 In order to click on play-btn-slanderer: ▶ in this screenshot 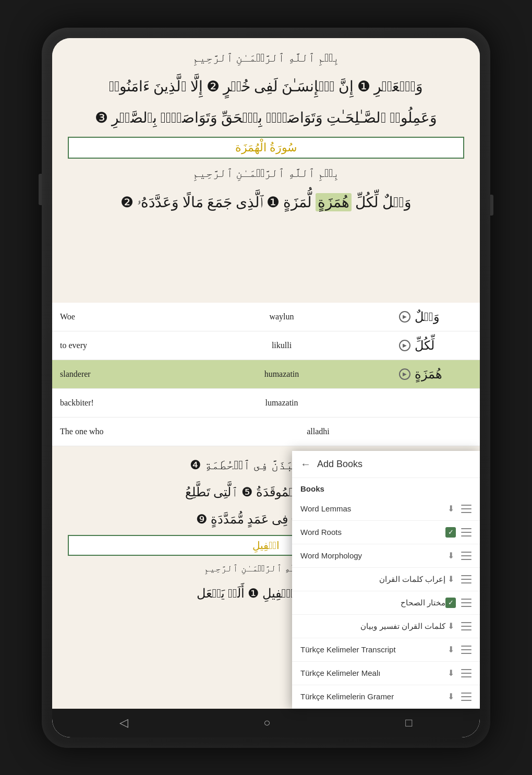, I will do `click(405, 374)`.